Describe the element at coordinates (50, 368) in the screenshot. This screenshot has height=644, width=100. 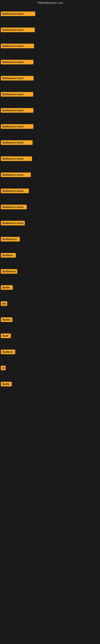
I see `bottleneck-row: B` at that location.